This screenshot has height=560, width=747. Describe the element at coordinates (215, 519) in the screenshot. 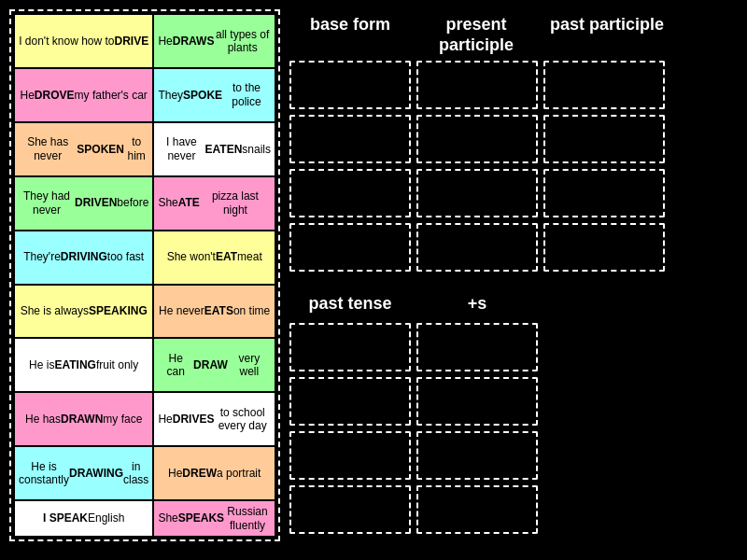

I see `card-20: She SPEAKS Russian fluently` at that location.